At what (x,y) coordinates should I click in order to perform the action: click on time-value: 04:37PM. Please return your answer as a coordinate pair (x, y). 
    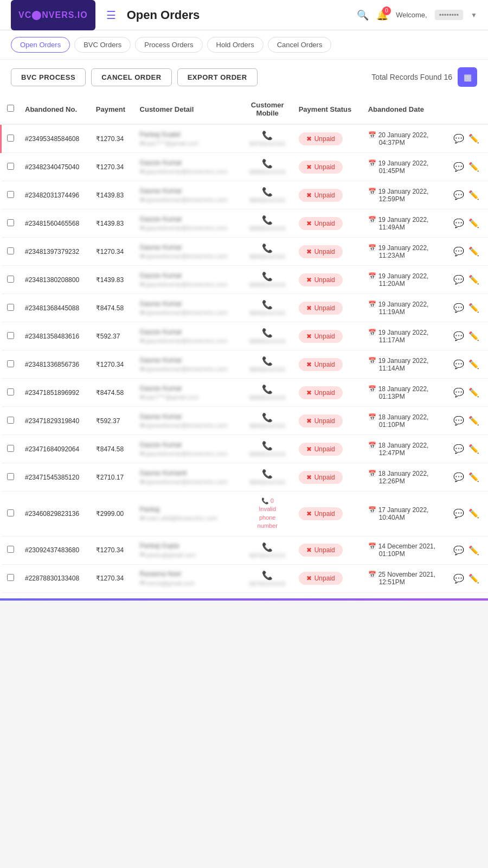
    Looking at the image, I should click on (406, 143).